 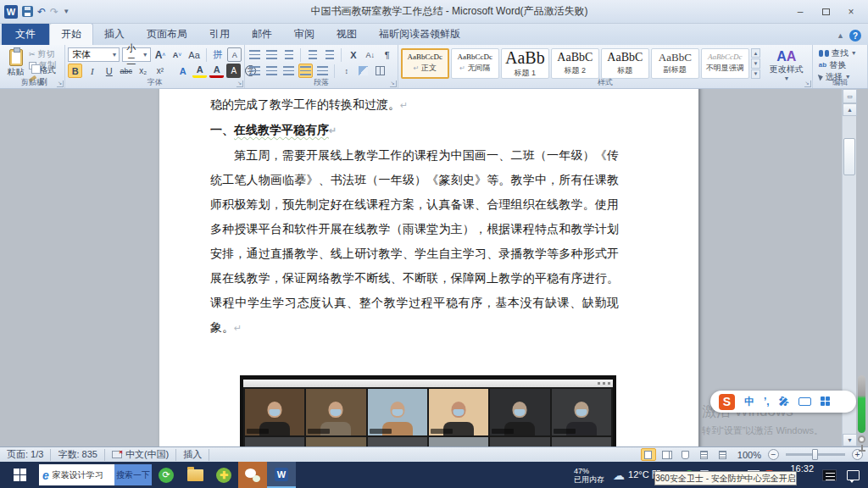 I want to click on ime-menu-icon, so click(x=826, y=402).